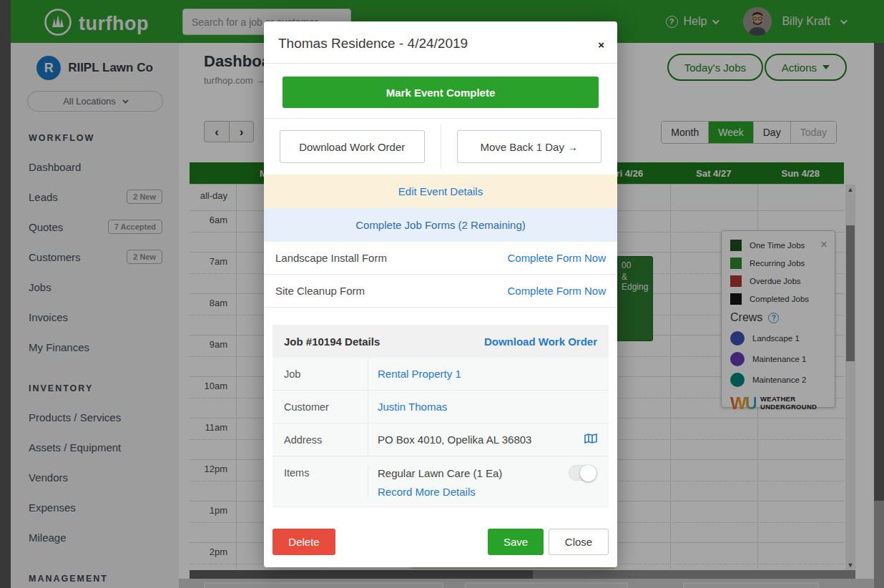 This screenshot has height=588, width=884. What do you see at coordinates (591, 439) in the screenshot?
I see `map-icon` at bounding box center [591, 439].